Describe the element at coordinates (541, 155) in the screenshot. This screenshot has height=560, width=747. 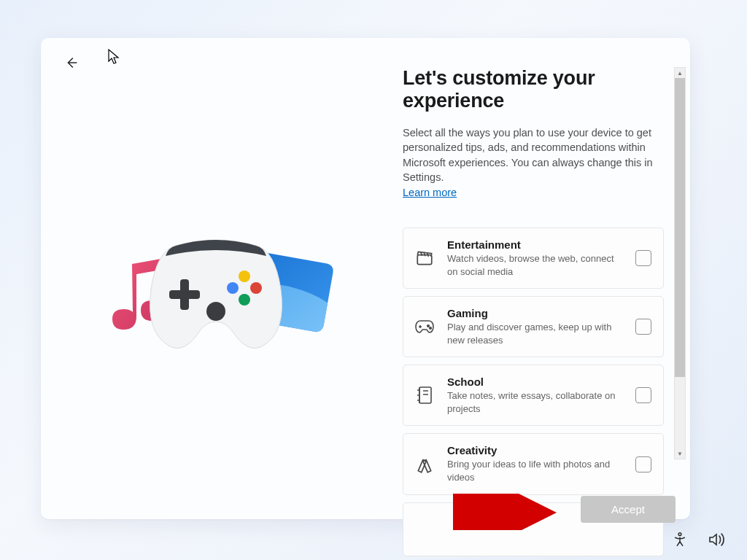
I see `page-description: Select all the ways you plan to use your…` at that location.